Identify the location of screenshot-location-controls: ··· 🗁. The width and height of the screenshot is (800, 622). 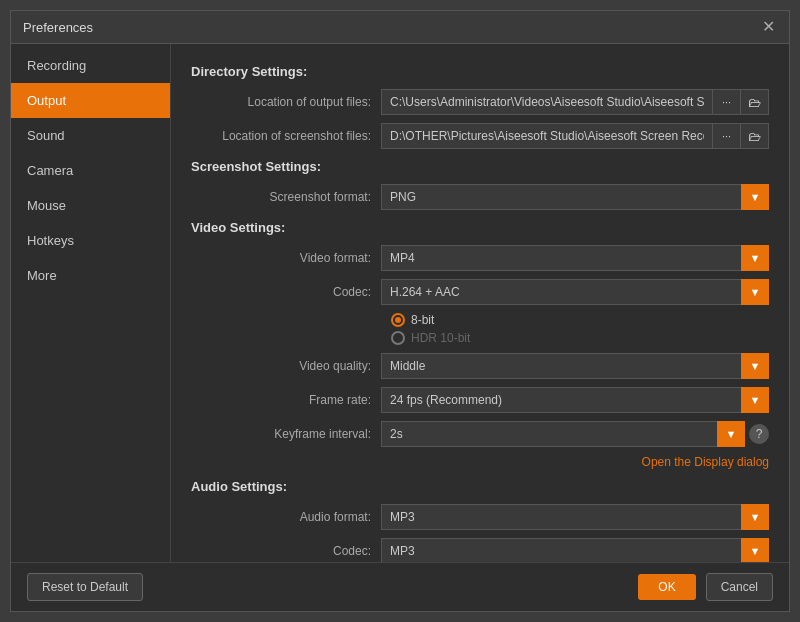
(575, 136).